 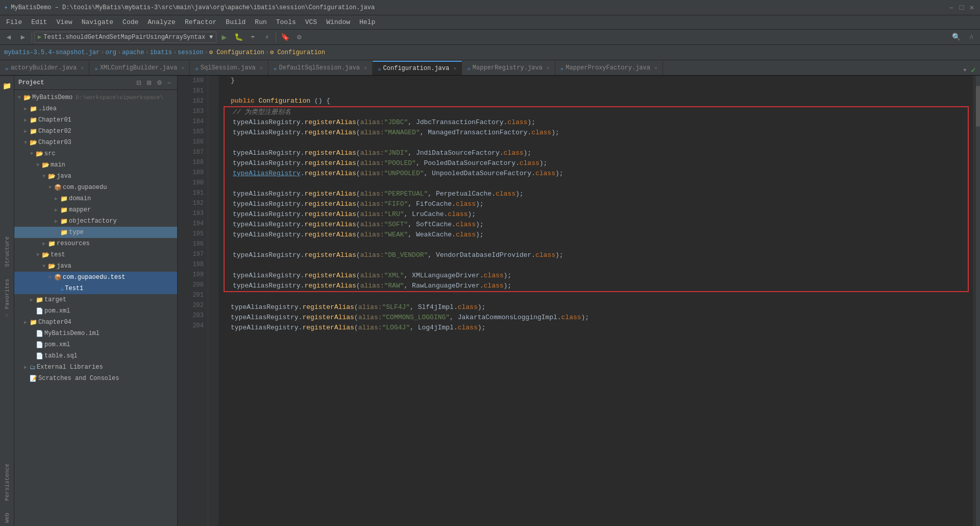 What do you see at coordinates (455, 68) in the screenshot?
I see `tab-close-active-btn: ✕` at bounding box center [455, 68].